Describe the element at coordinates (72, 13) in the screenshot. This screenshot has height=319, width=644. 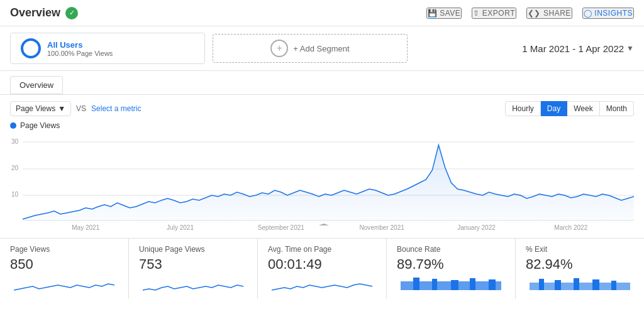
I see `status-check-icon: ✓` at that location.